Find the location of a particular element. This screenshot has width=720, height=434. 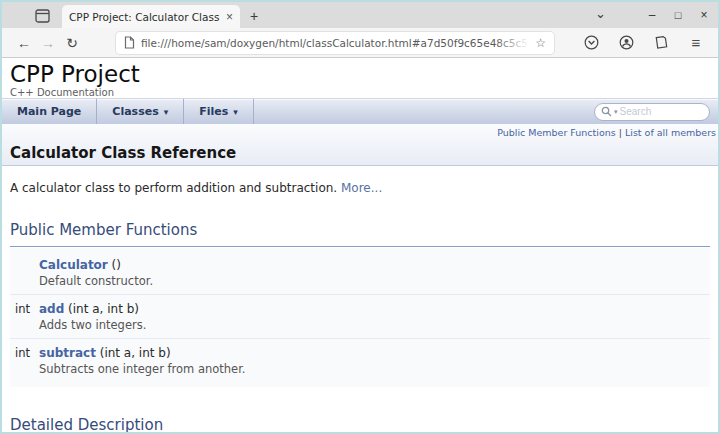

titlebar: CPP Project: Calculator Class × + ⌄ – □ … is located at coordinates (360, 15).